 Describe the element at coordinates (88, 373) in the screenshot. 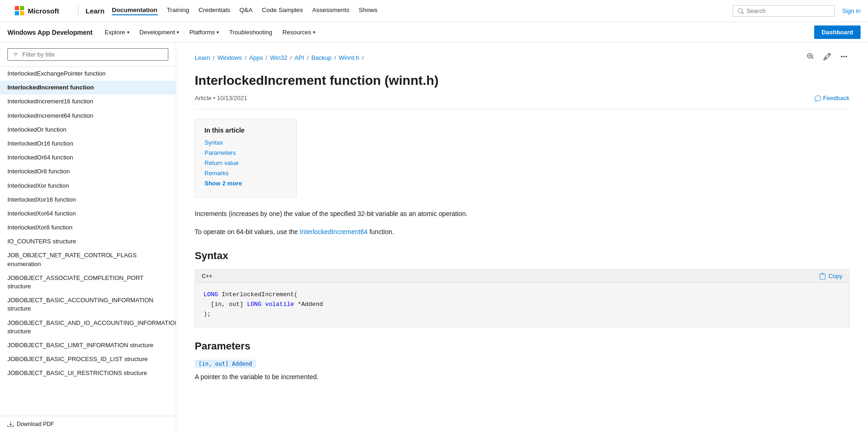

I see `sidebar-item: JOBOBJECT_BASIC_UI_RESTRICTIONS structur…` at that location.